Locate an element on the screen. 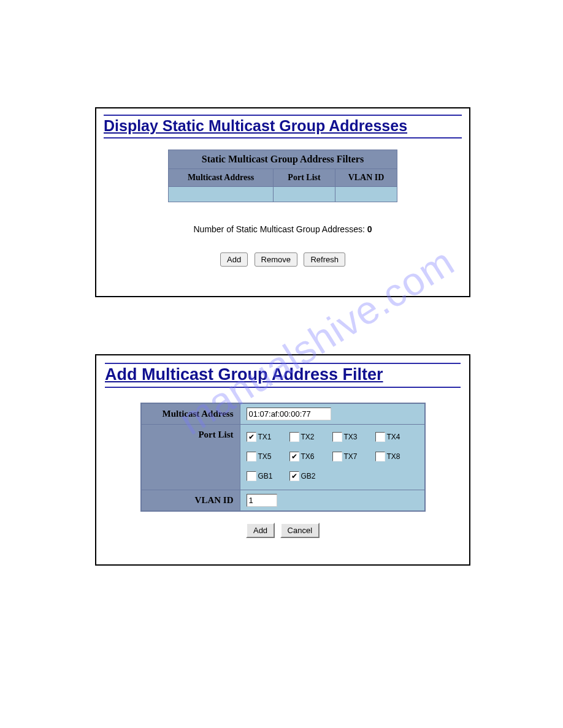 This screenshot has height=728, width=563. port-item-tx8: TX8 is located at coordinates (395, 457).